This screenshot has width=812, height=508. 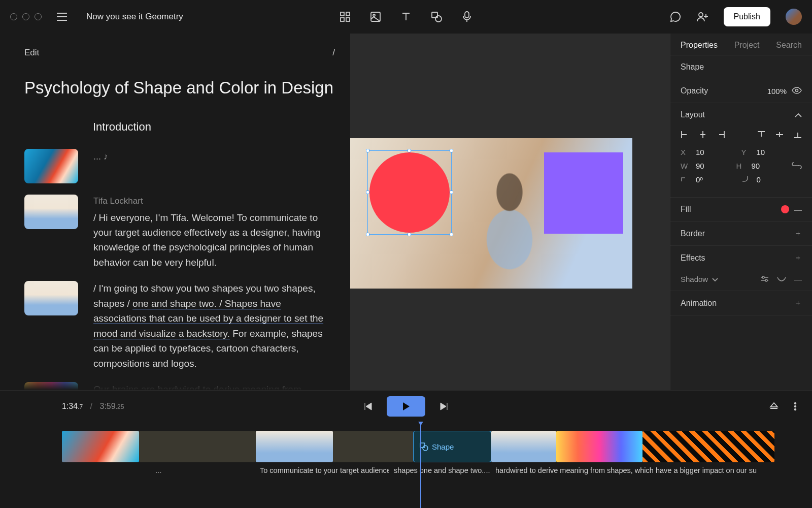 What do you see at coordinates (207, 240) in the screenshot?
I see `transcript-text: / Hi everyone, I'm Tifa. Welcome! To com…` at bounding box center [207, 240].